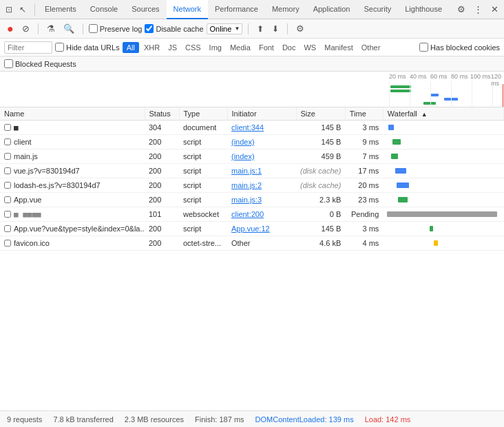  What do you see at coordinates (246, 200) in the screenshot?
I see `initiator-link: main.js:3` at bounding box center [246, 200].